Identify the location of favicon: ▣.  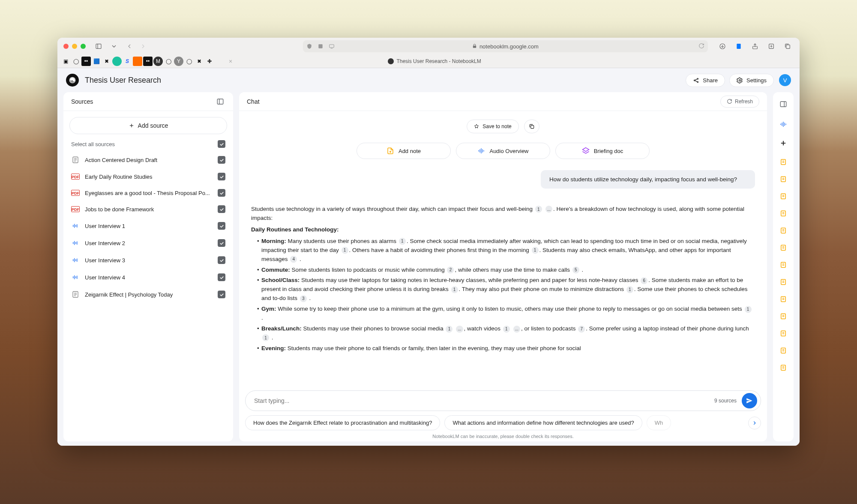
(66, 61).